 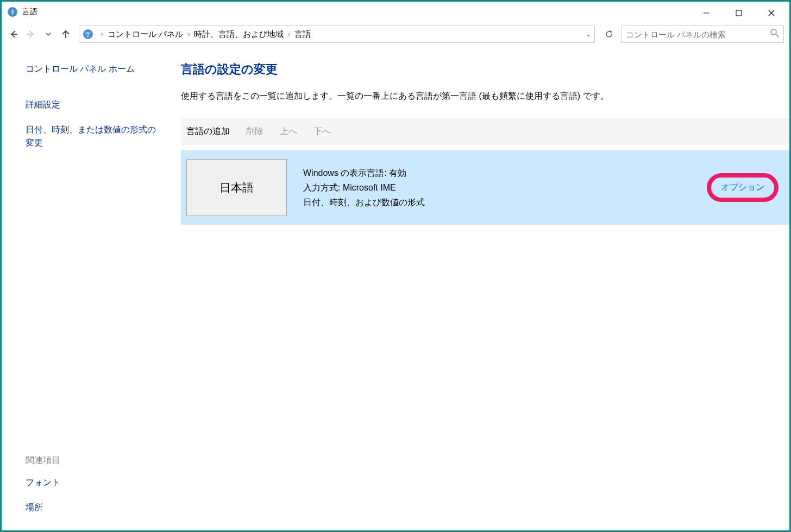 What do you see at coordinates (609, 34) in the screenshot?
I see `refresh-button` at bounding box center [609, 34].